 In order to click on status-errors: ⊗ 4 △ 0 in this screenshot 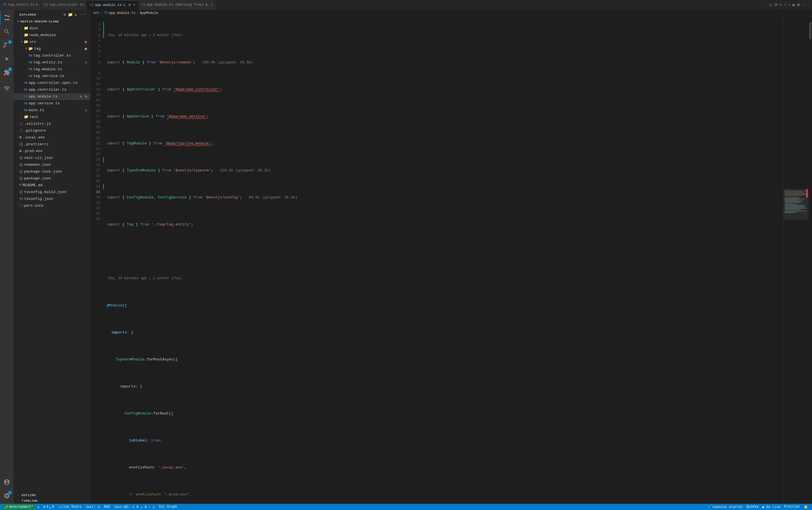, I will do `click(49, 507)`.